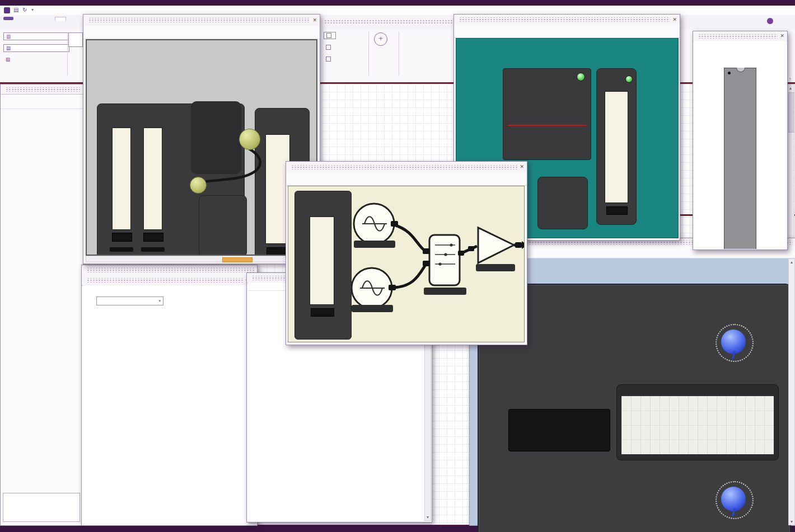  I want to click on find-replace-button: ▧, so click(36, 59).